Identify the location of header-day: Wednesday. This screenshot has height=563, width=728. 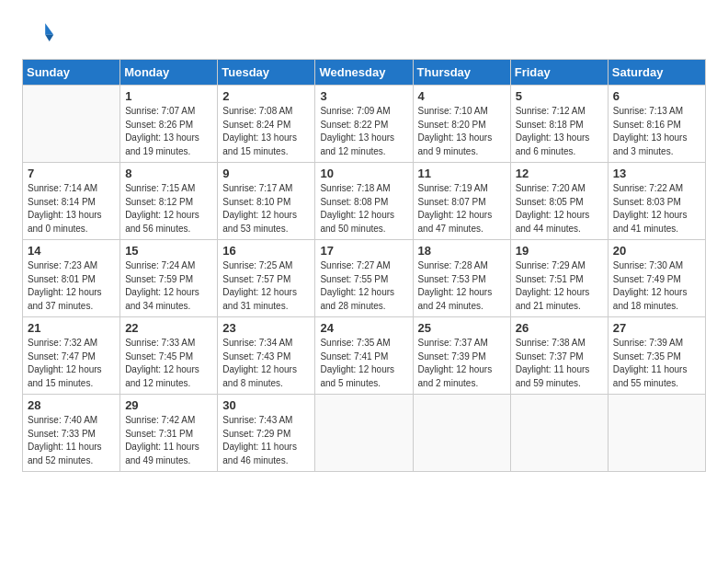
(364, 73).